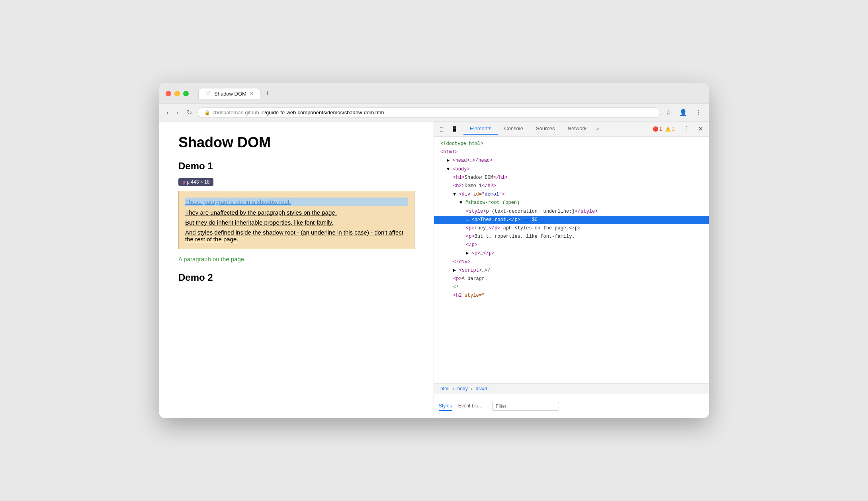  What do you see at coordinates (455, 129) in the screenshot?
I see `device-toolbar-button: 📱` at bounding box center [455, 129].